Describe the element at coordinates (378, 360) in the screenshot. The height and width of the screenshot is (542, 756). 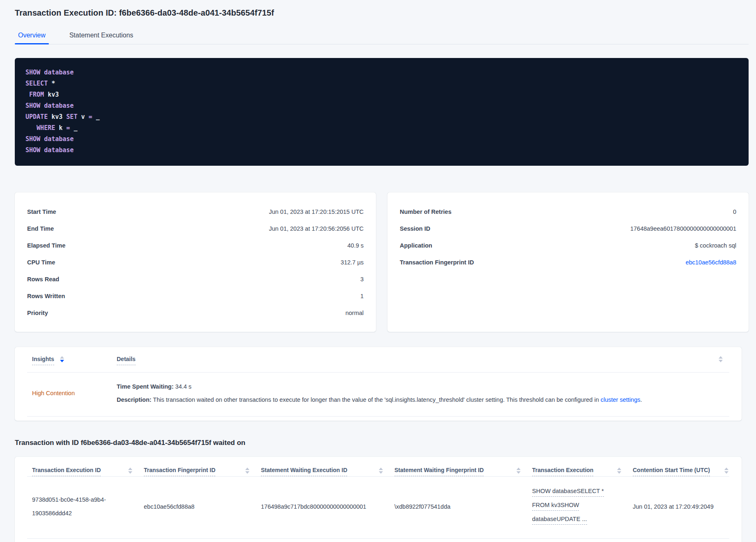
I see `insights-table-header: Insights Details` at that location.